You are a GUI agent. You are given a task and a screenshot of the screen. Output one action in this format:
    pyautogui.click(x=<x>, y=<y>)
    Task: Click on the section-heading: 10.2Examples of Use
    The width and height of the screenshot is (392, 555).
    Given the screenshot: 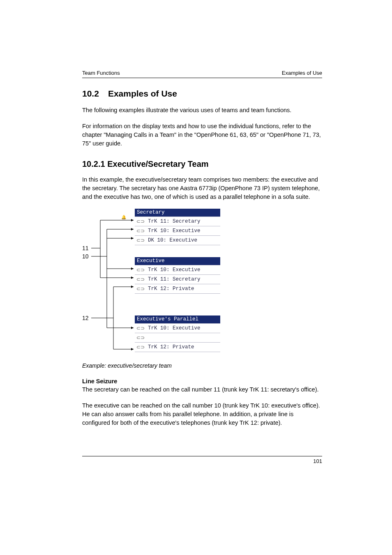 What is the action you would take?
    pyautogui.click(x=202, y=94)
    